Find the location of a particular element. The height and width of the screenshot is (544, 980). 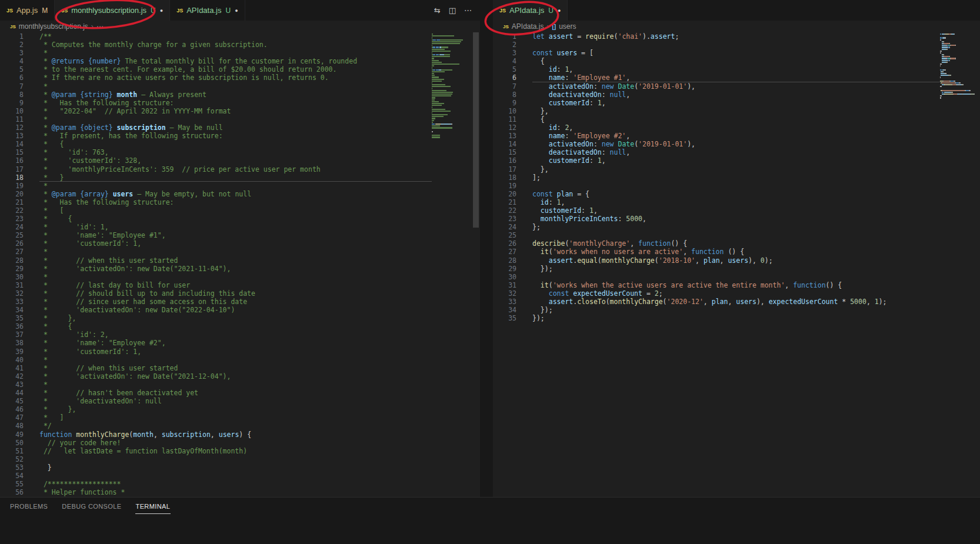

breadcrumb-more: ⋯ is located at coordinates (100, 26).